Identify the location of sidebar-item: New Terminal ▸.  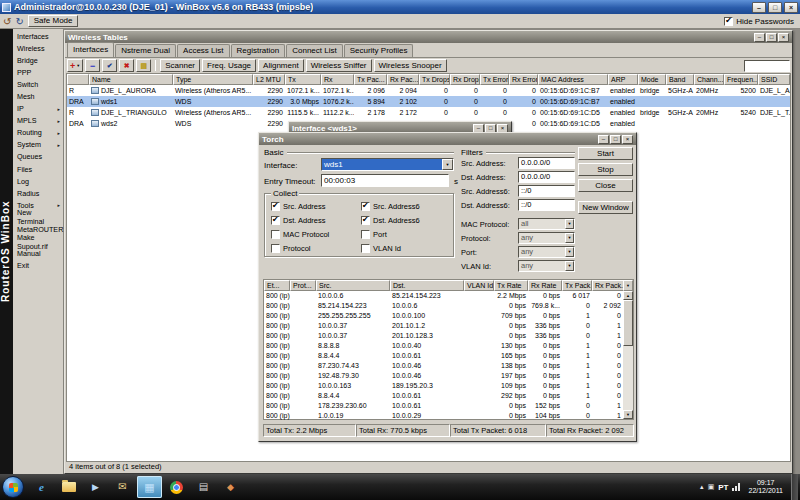
(38, 217).